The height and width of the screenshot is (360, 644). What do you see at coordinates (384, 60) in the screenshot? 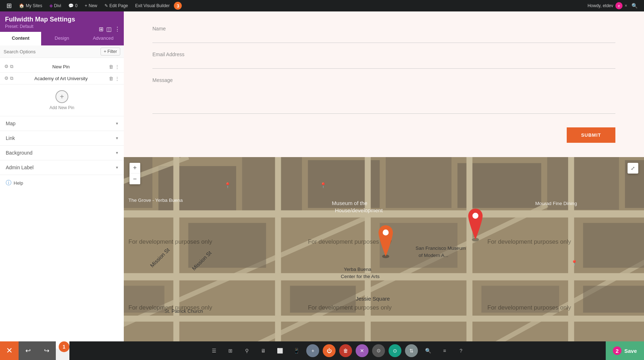
I see `form-field-email: Email Address` at bounding box center [384, 60].